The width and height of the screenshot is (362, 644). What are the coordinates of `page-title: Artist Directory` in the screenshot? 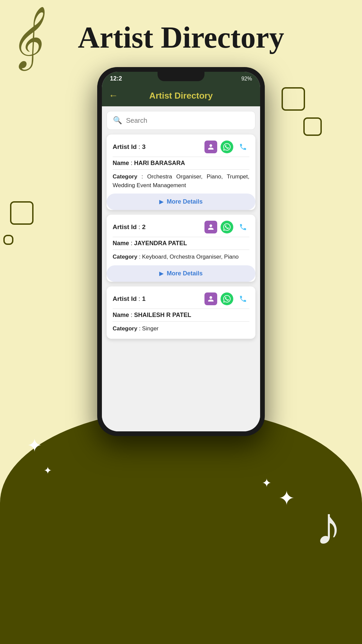 It's located at (181, 38).